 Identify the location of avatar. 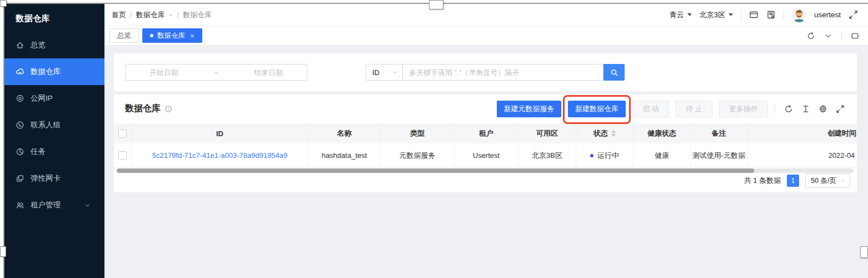
(799, 15).